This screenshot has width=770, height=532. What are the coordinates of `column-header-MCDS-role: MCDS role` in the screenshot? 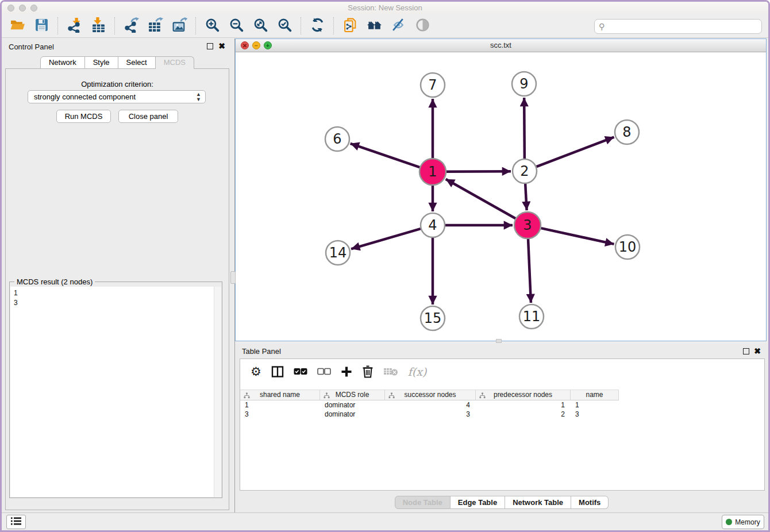 It's located at (353, 395).